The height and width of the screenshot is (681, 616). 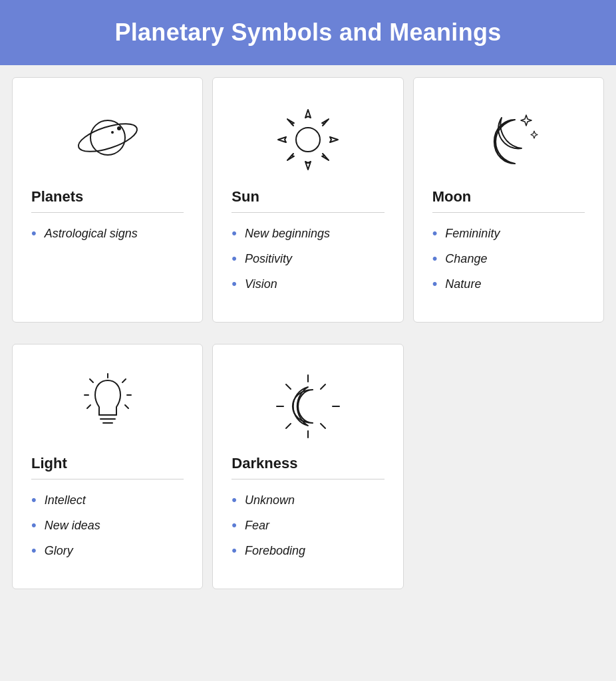 I want to click on light-icon, so click(x=108, y=406).